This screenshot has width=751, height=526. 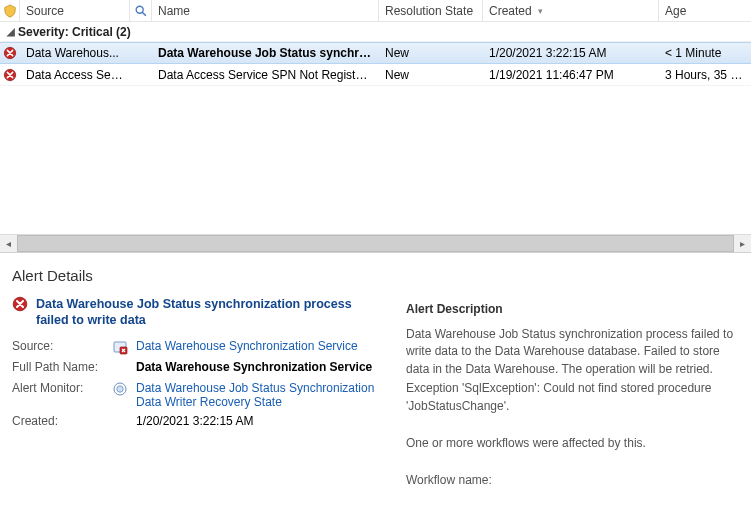 What do you see at coordinates (266, 10) in the screenshot?
I see `column-header-name: Name` at bounding box center [266, 10].